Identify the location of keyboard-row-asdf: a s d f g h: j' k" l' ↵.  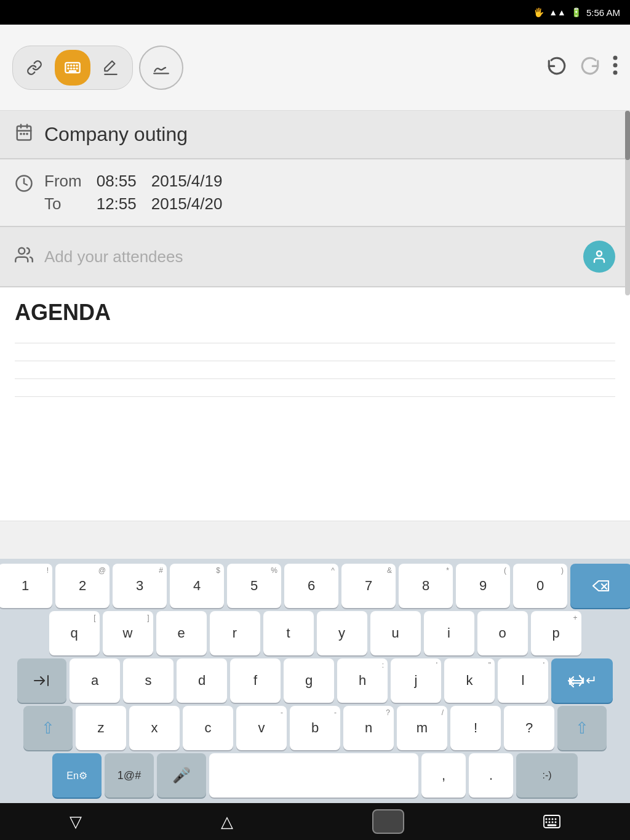
(315, 681).